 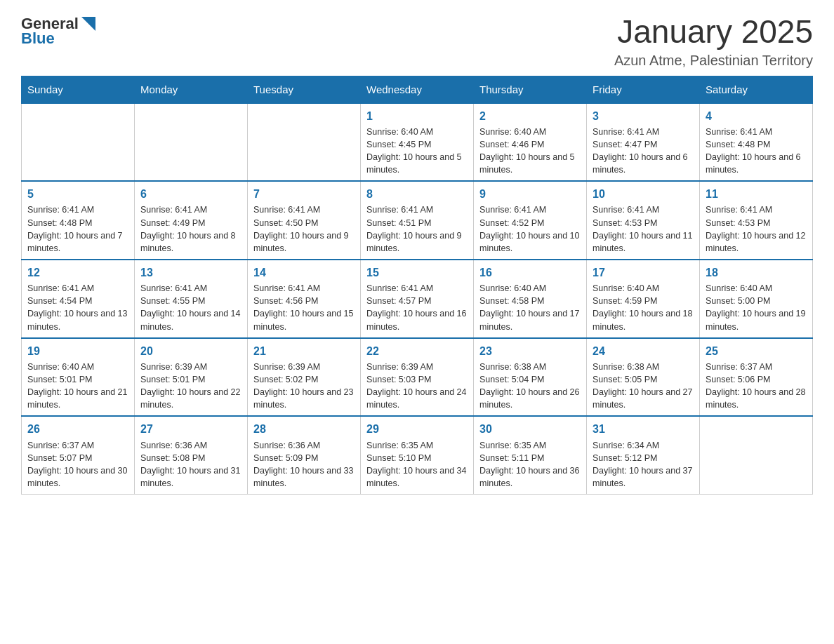 I want to click on calendar-cell: 6Sunrise: 6:41 AMSunset: 4:49 PMDaylight…, so click(x=191, y=220).